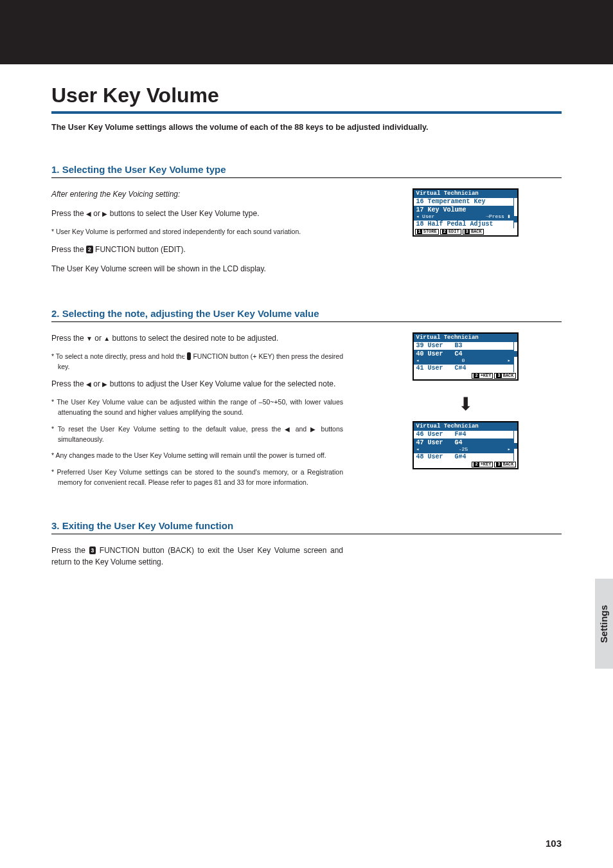 This screenshot has width=613, height=868. Describe the element at coordinates (451, 231) in the screenshot. I see `lcd1-btn-edit: 2EDIT` at that location.